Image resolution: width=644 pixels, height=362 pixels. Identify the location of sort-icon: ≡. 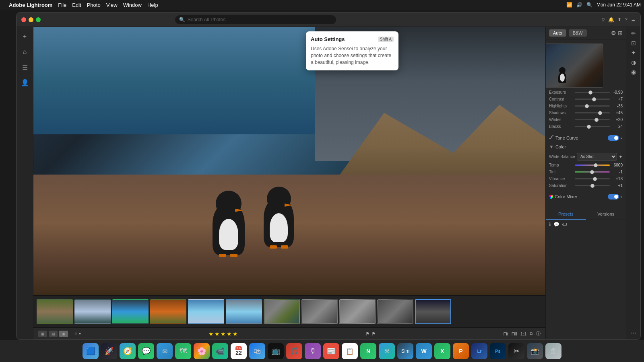
(76, 334).